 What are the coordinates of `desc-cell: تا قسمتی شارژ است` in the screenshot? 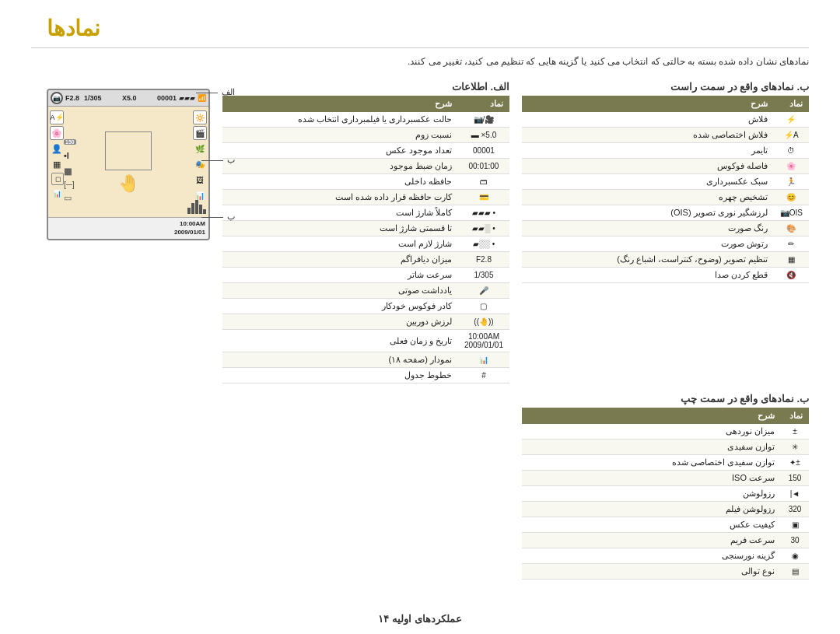 It's located at (341, 229).